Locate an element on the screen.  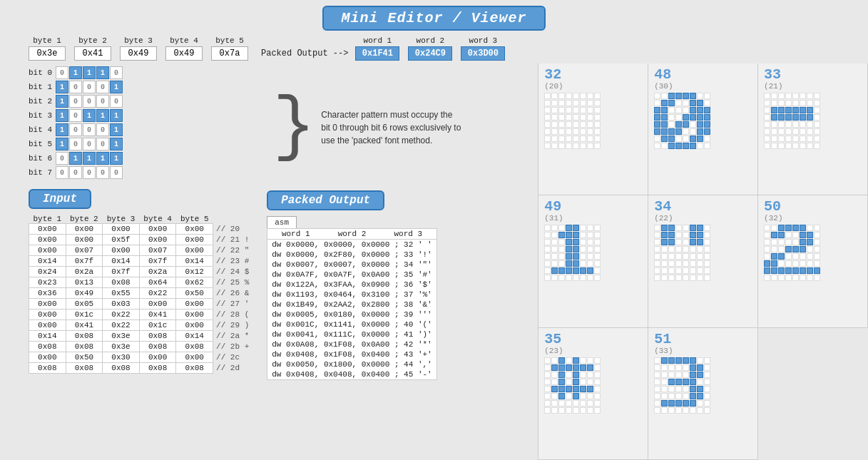
input-cell-r2-c1: 0x07 is located at coordinates (84, 251).